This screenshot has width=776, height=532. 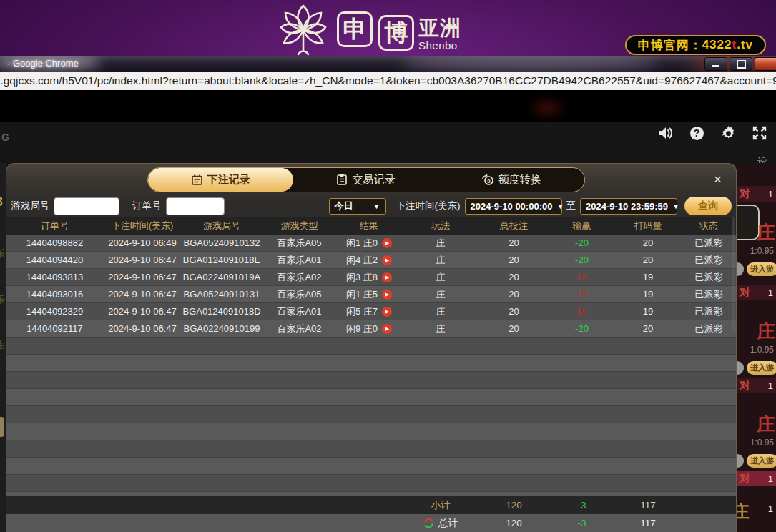 What do you see at coordinates (362, 277) in the screenshot?
I see `result-text: 闲3 庄8` at bounding box center [362, 277].